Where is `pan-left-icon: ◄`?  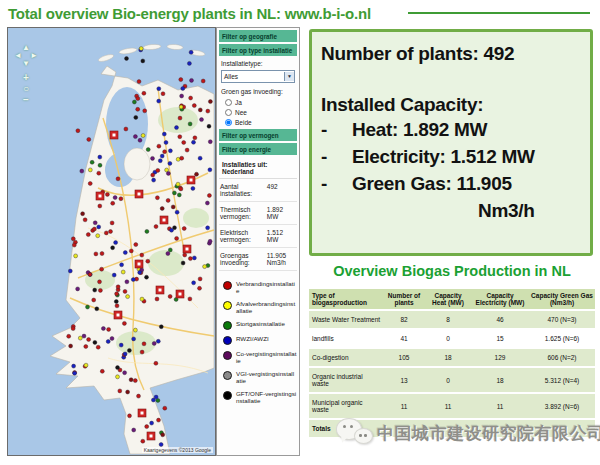
pan-left-icon: ◄ is located at coordinates (18, 56).